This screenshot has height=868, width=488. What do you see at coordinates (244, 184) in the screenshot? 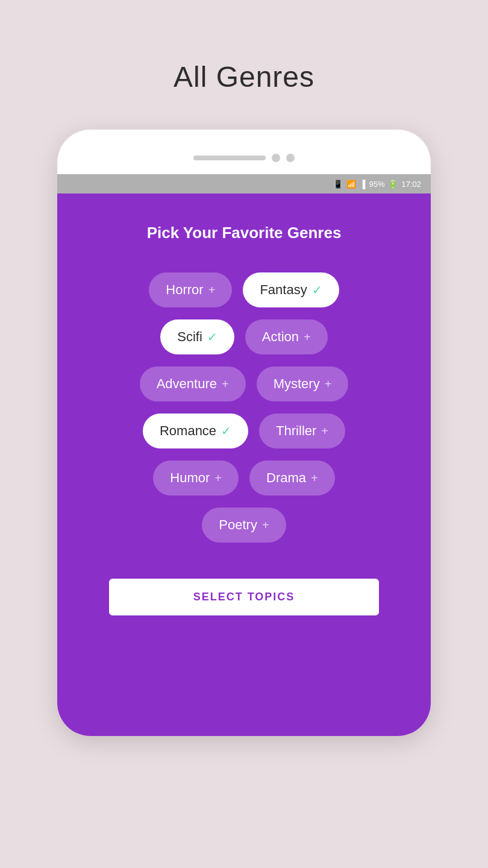
I see `status-bar: 📳 📶 ▐ 95% 🔋 17:02` at bounding box center [244, 184].